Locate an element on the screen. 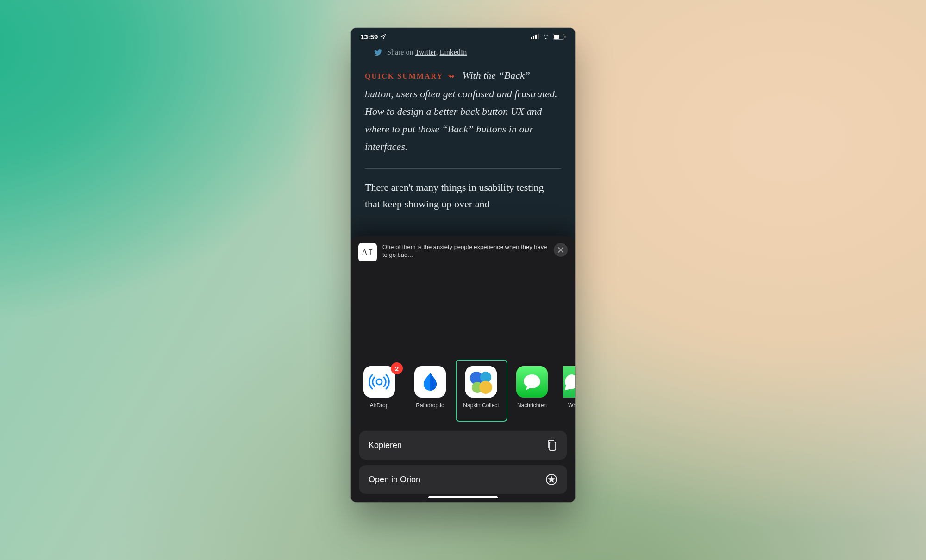  home-indicator is located at coordinates (463, 497).